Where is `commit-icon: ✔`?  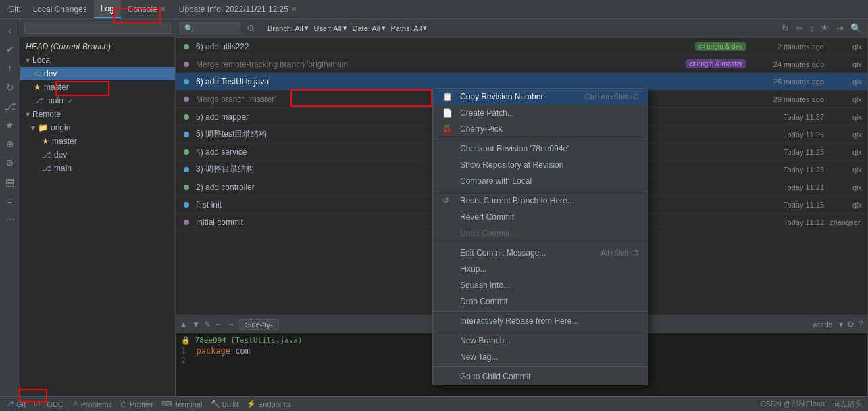
commit-icon: ✔ is located at coordinates (10, 49).